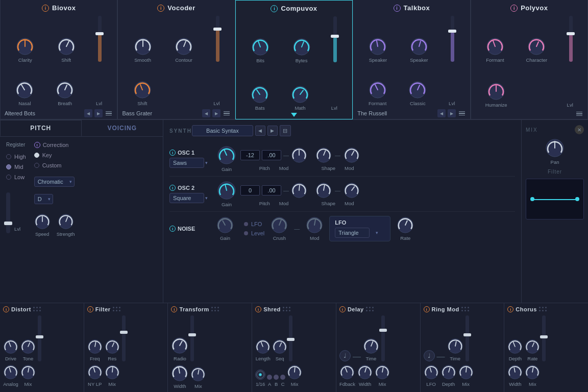 This screenshot has height=392, width=588. I want to click on delay-note-icon: ♩, so click(345, 356).